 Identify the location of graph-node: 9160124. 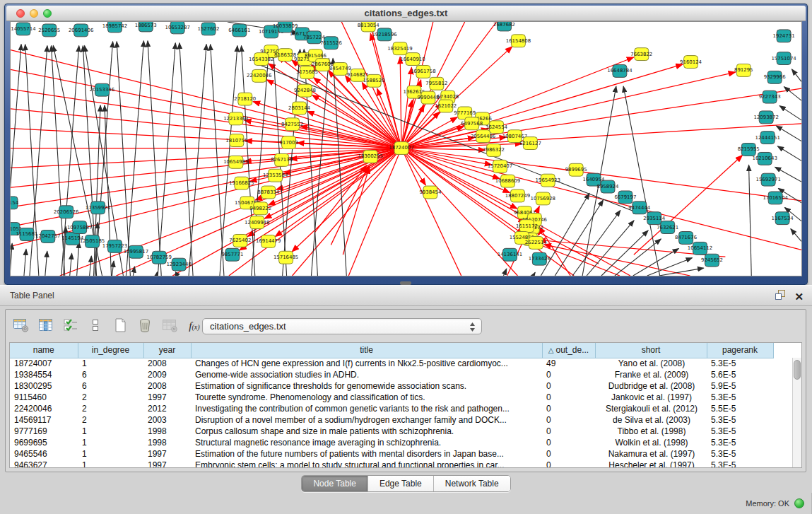
(691, 62).